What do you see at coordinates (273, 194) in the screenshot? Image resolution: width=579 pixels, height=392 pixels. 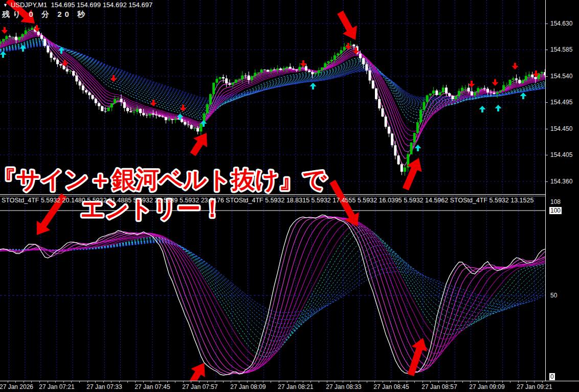 I see `panel-separator-line` at bounding box center [273, 194].